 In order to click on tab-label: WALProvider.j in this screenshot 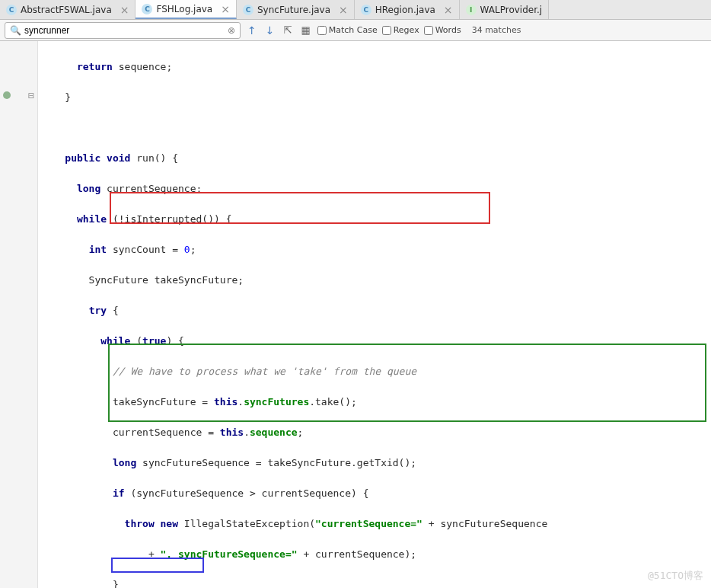, I will do `click(512, 10)`.